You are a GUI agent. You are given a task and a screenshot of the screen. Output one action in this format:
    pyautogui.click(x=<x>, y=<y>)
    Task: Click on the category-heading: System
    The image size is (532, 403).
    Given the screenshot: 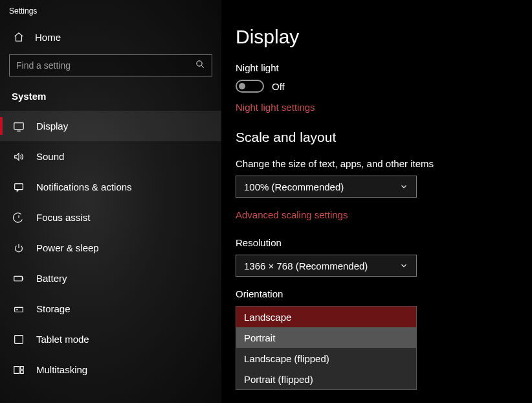 What is the action you would take?
    pyautogui.click(x=111, y=98)
    